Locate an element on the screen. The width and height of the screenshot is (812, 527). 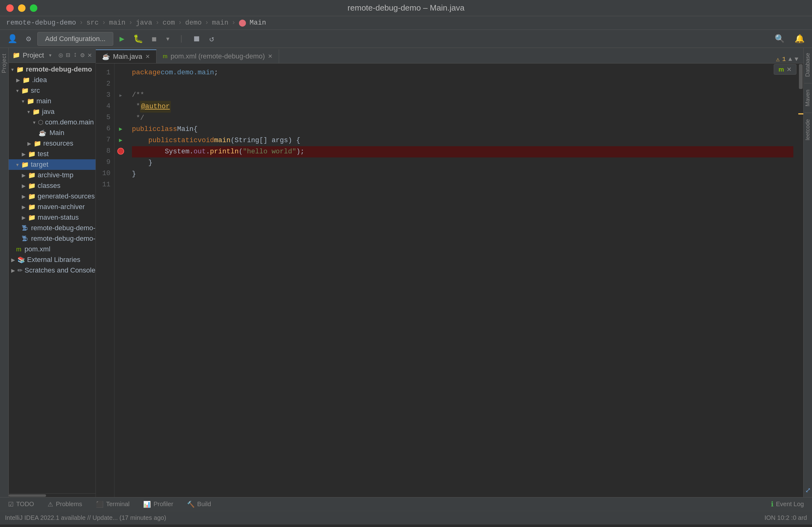
code-token: */ is located at coordinates (138, 118).